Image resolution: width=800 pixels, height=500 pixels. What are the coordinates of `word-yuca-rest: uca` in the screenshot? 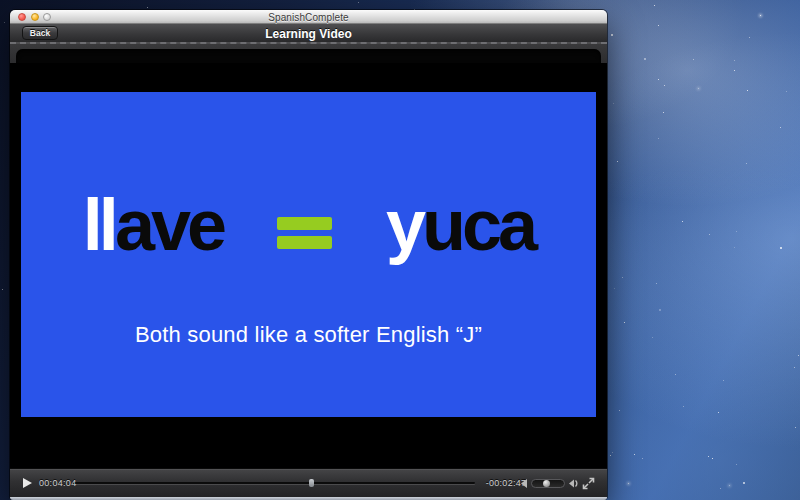 It's located at (478, 225).